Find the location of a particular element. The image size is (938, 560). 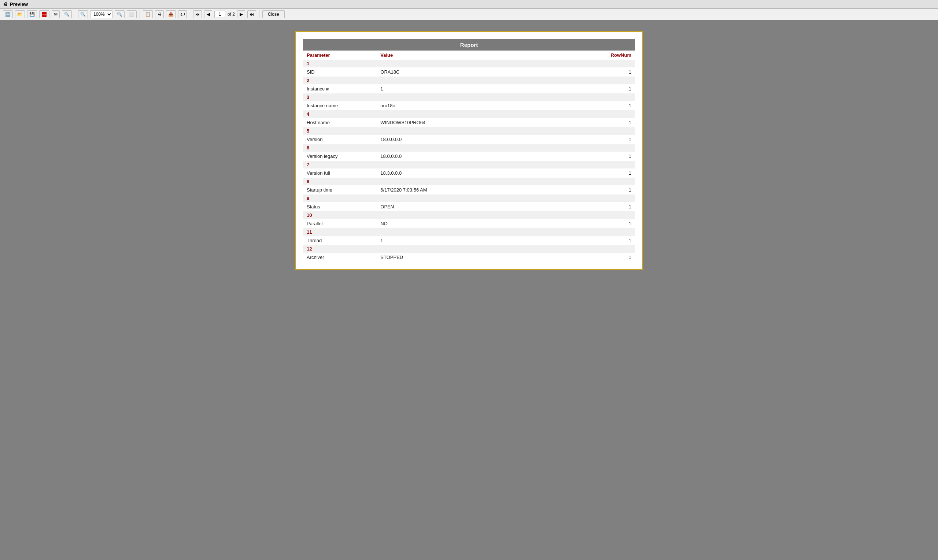

new-button: 🆕 is located at coordinates (8, 14).